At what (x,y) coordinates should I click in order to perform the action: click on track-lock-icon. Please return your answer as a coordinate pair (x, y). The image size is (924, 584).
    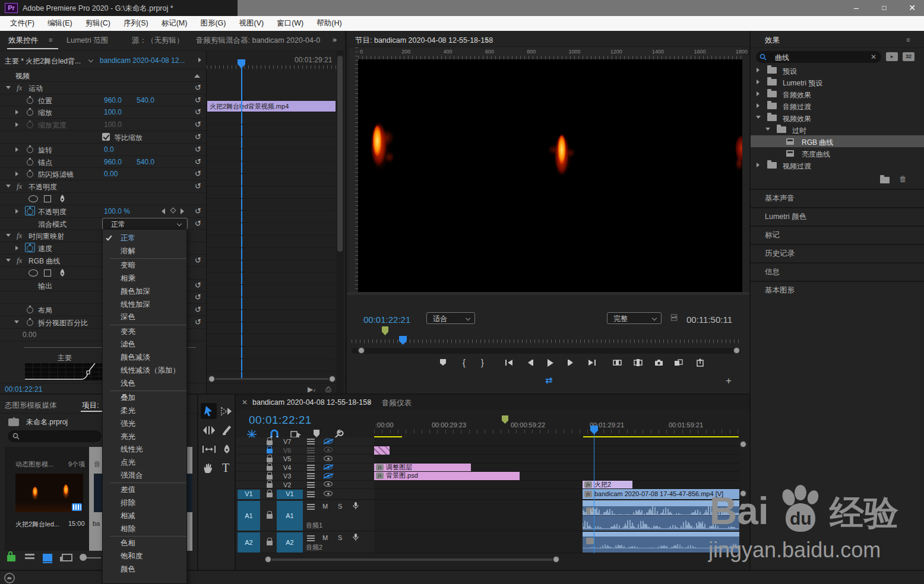
    Looking at the image, I should click on (270, 495).